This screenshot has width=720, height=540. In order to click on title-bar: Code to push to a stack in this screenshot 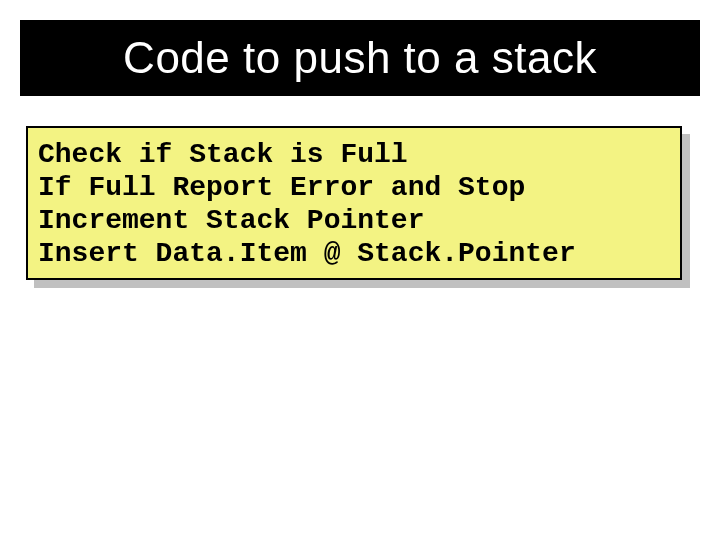, I will do `click(360, 58)`.